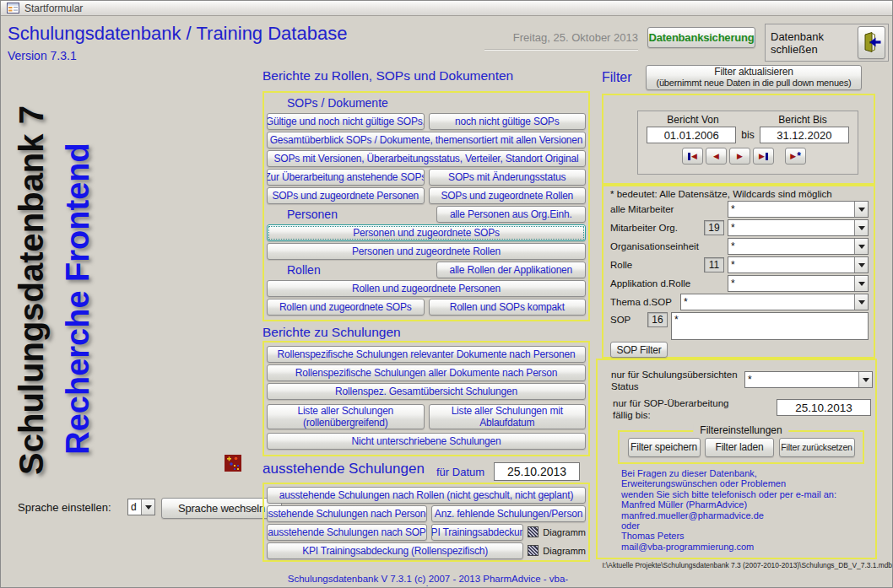 Image resolution: width=893 pixels, height=588 pixels. I want to click on personen-zugeordnete-rollen-button: Personen und zugeordnete Rollen, so click(426, 251).